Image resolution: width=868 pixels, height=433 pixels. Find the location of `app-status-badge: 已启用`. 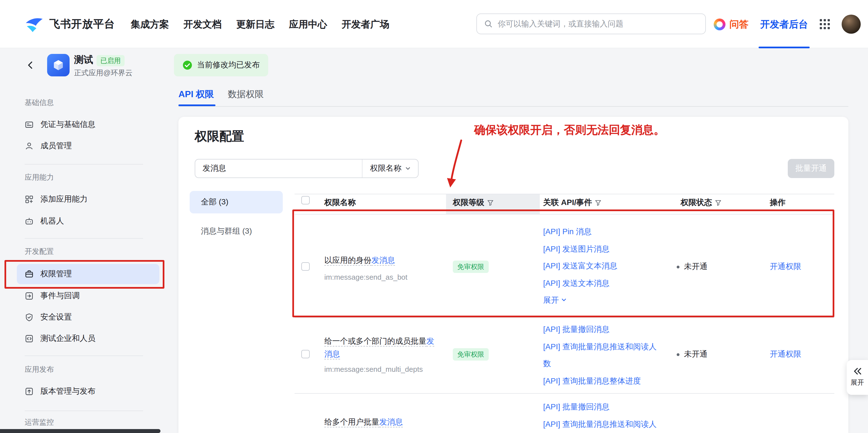

app-status-badge: 已启用 is located at coordinates (111, 61).